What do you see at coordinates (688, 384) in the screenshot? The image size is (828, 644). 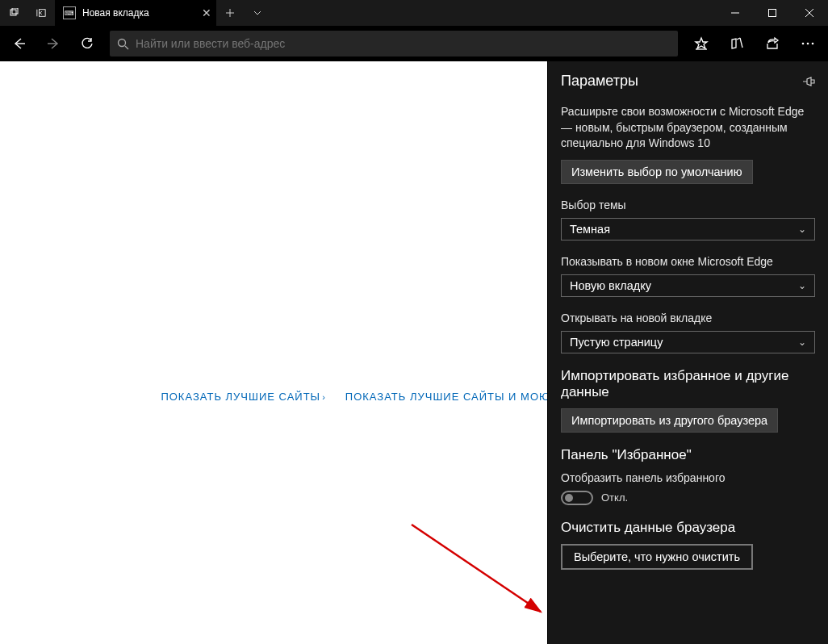 I see `import-heading: Импортировать избранное и другие данные` at bounding box center [688, 384].